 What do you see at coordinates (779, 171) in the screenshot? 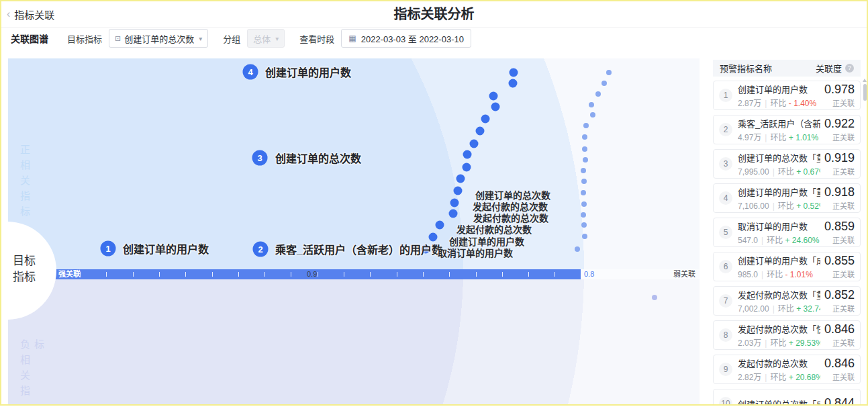
I see `metric-values: 7,995.00|环比 + 0.67%` at bounding box center [779, 171].